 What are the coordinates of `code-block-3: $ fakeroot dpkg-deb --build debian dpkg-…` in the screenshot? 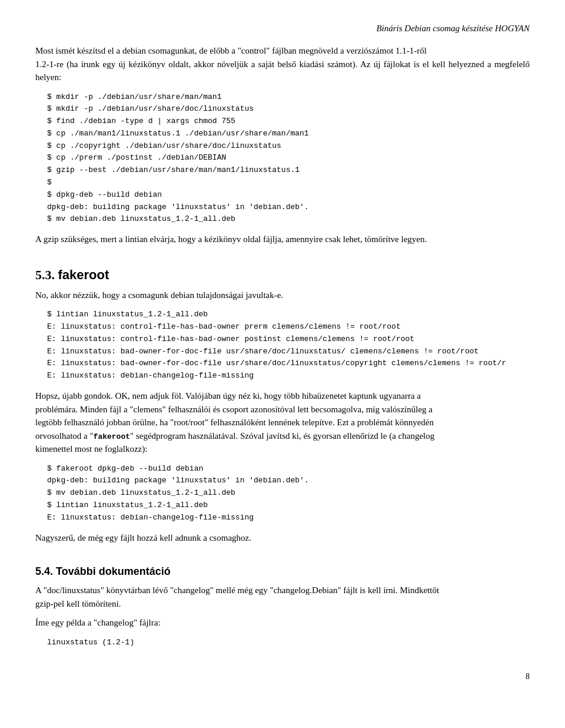 It's located at (288, 494).